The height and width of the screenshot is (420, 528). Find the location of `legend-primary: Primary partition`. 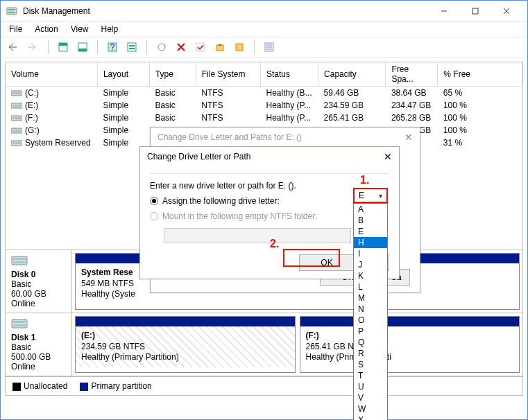

legend-primary: Primary partition is located at coordinates (121, 386).